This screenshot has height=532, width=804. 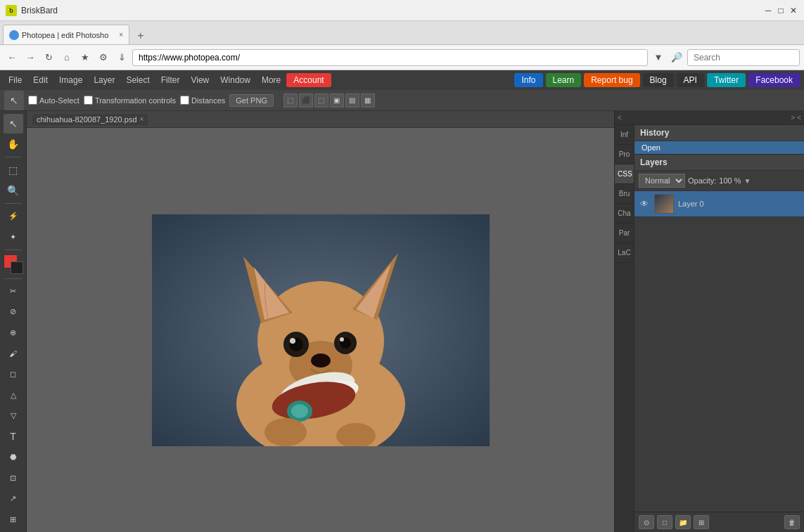 I want to click on auto-select-option: Auto-Select, so click(x=53, y=100).